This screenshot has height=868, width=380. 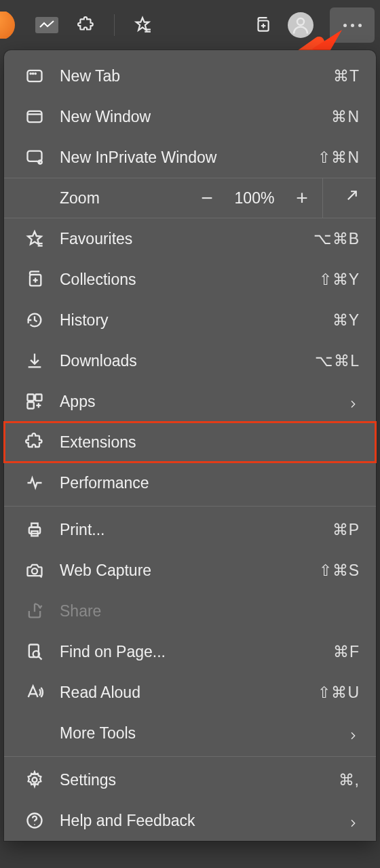 I want to click on toolbar-divider, so click(x=114, y=25).